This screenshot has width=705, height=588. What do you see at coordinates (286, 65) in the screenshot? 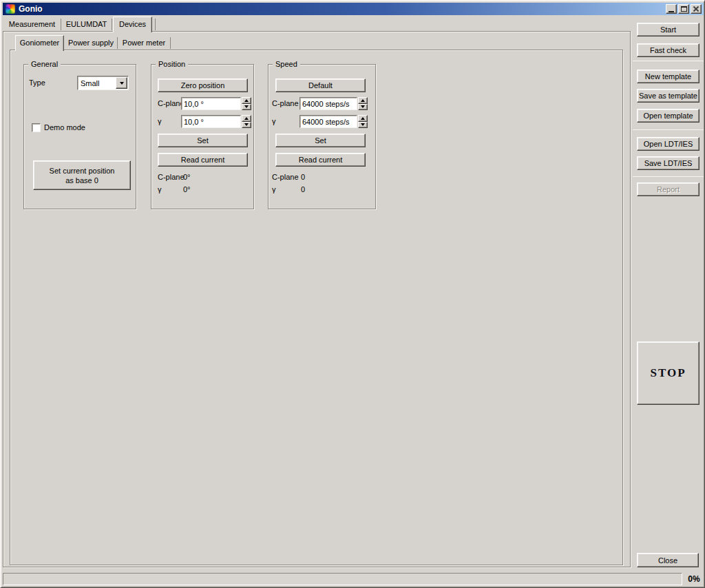
I see `speed-group-caption: Speed` at bounding box center [286, 65].